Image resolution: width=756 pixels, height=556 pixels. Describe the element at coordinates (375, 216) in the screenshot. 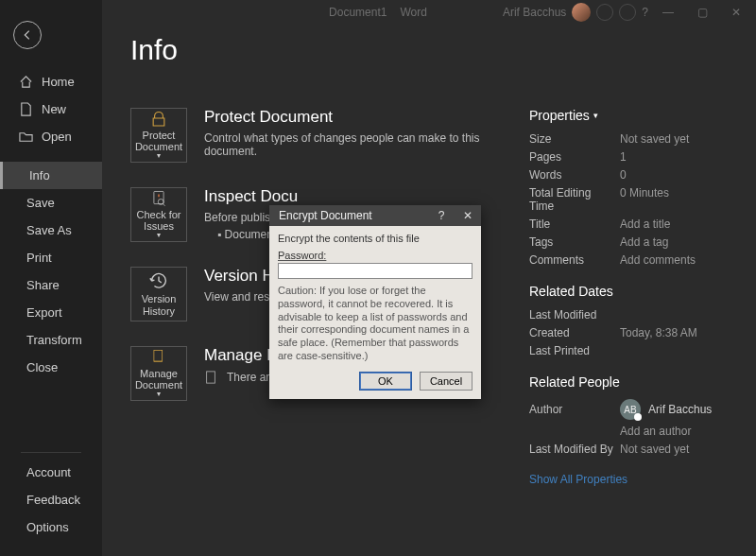

I see `dialog-titlebar: Encrypt Document ? ✕` at that location.